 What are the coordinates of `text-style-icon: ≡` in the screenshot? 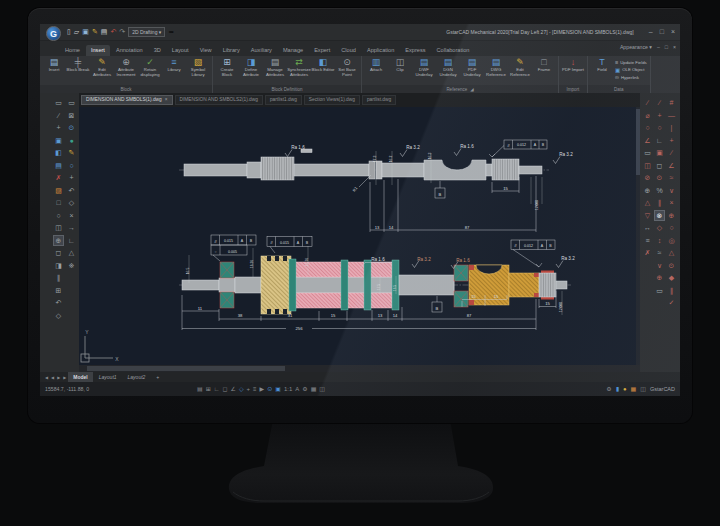 It's located at (648, 240).